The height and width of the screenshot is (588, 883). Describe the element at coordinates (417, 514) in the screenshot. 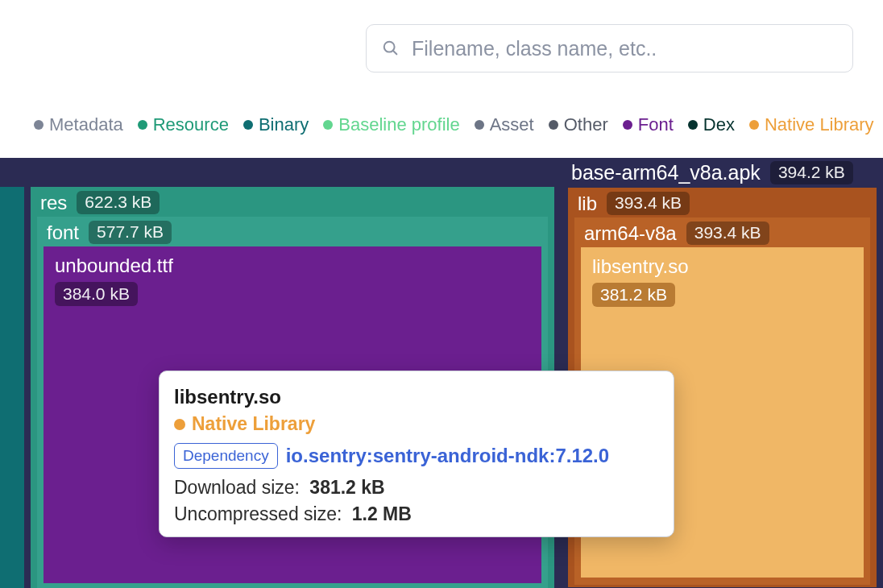

I see `tooltip-uncompressed-size: Uncompressed size: 1.2 MB` at that location.